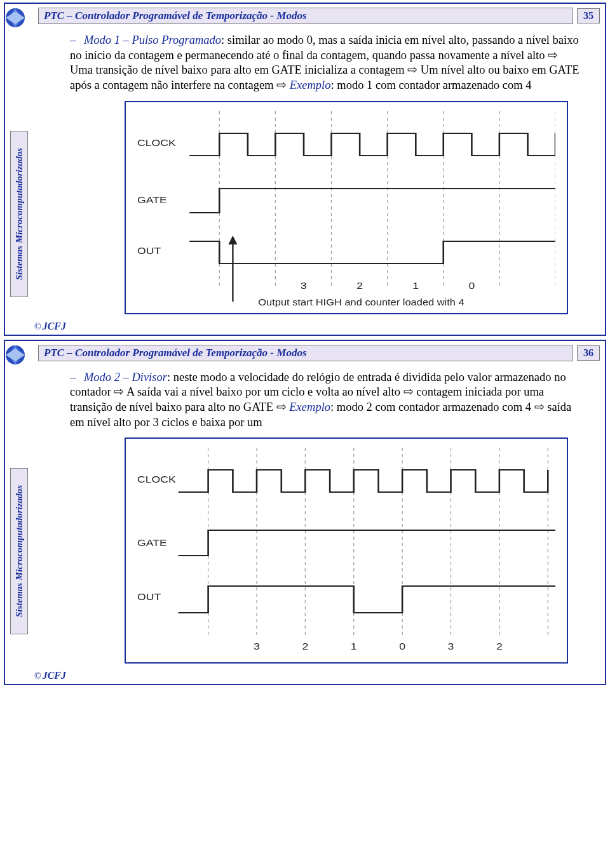  Describe the element at coordinates (126, 377) in the screenshot. I see `mode-name: Modo 2 – Divisor` at that location.